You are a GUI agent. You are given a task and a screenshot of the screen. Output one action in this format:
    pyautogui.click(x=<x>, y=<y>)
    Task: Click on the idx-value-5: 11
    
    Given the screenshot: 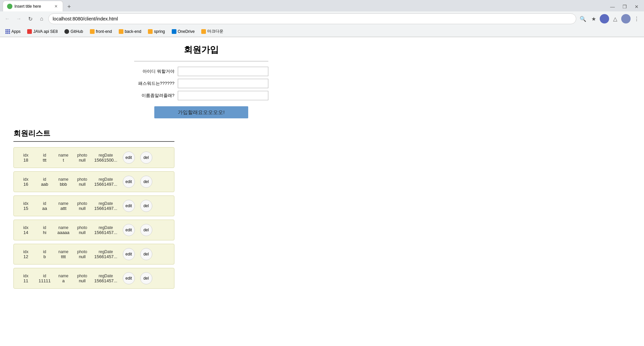 What is the action you would take?
    pyautogui.click(x=26, y=281)
    